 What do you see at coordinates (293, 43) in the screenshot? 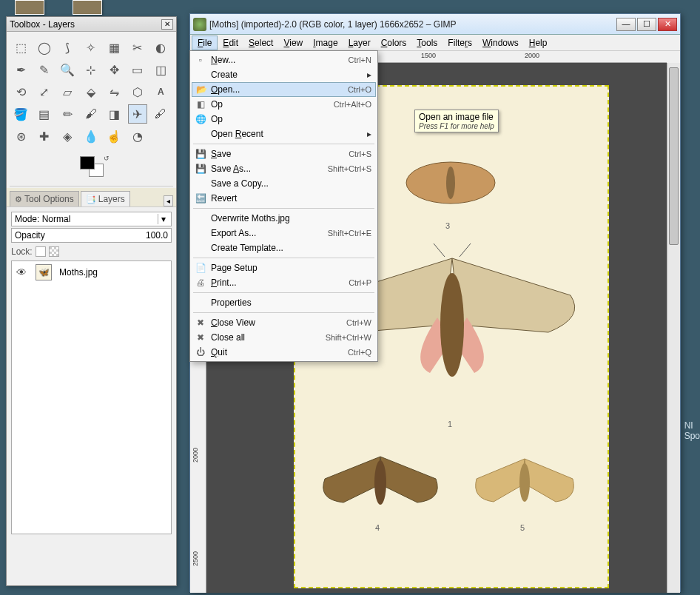
I see `menu-view: View` at bounding box center [293, 43].